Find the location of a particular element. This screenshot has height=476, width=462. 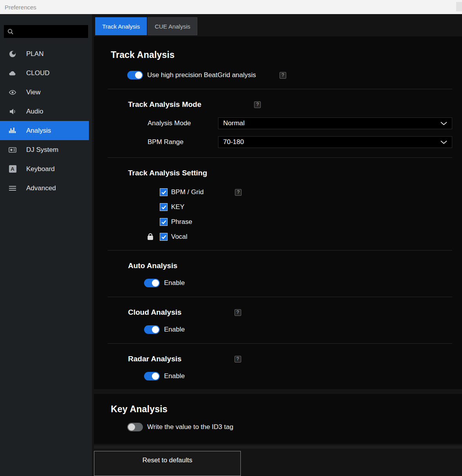

analysis-mode-row: Analysis Mode Normal is located at coordinates (300, 123).